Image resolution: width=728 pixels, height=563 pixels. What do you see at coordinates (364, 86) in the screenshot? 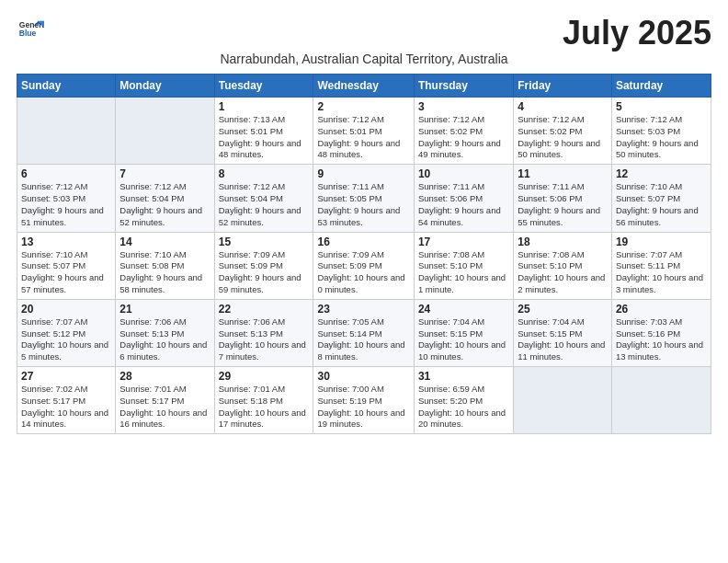
I see `header-wednesday: Wednesday` at bounding box center [364, 86].